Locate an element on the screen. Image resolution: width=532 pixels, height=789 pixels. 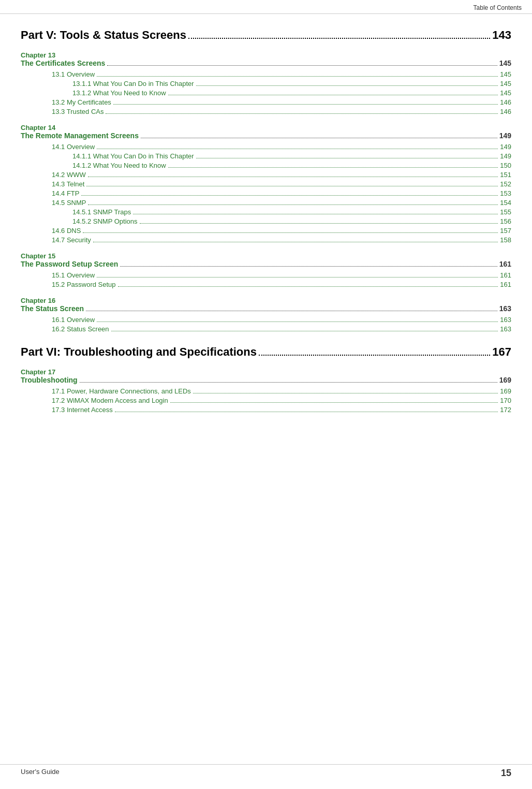
toc-entry: 14.5.1 SNMP Traps 155 is located at coordinates (266, 212).